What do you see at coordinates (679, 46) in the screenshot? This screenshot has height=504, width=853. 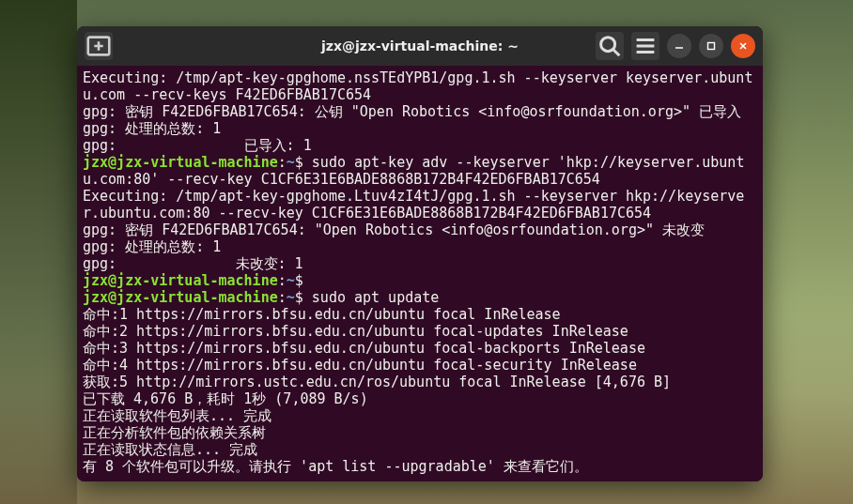 I see `minimize-button` at bounding box center [679, 46].